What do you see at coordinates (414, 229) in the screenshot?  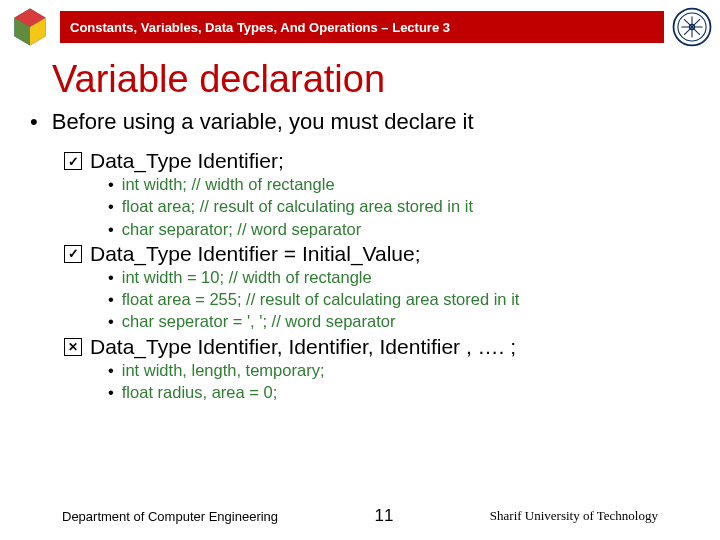 I see `code-example: char separator; // word separator` at bounding box center [414, 229].